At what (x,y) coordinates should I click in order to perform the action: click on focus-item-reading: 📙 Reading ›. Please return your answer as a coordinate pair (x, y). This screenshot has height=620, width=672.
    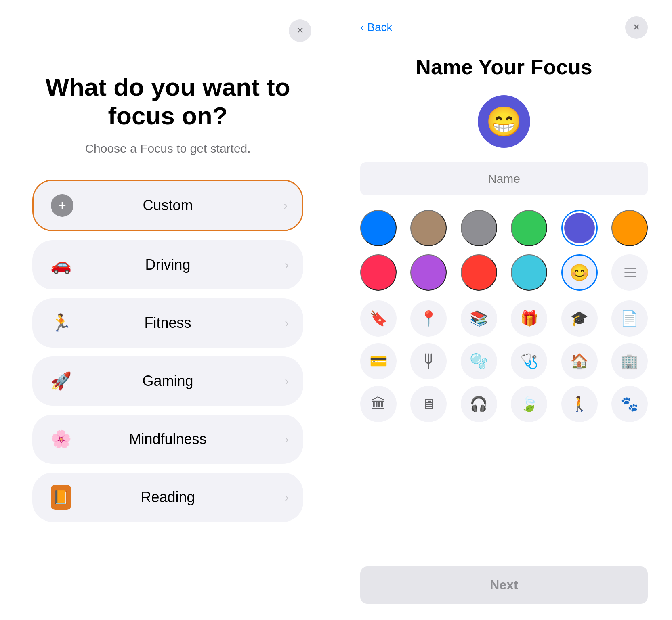
    Looking at the image, I should click on (168, 497).